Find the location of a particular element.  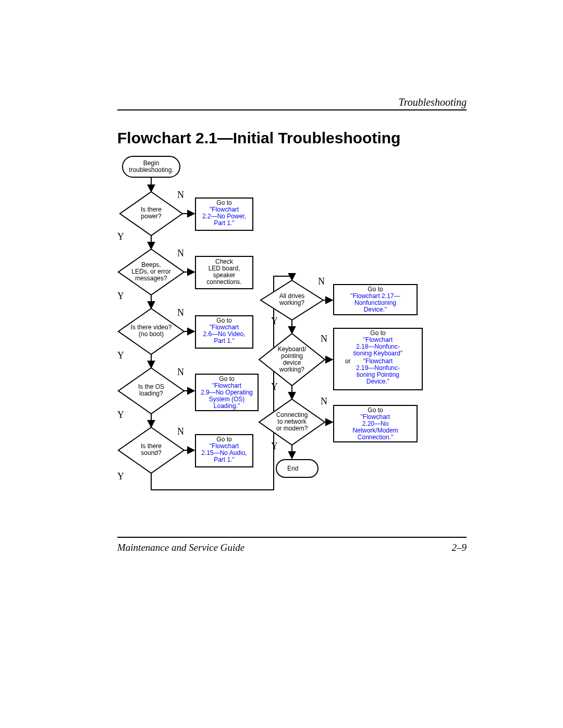

end-text: End is located at coordinates (293, 468).